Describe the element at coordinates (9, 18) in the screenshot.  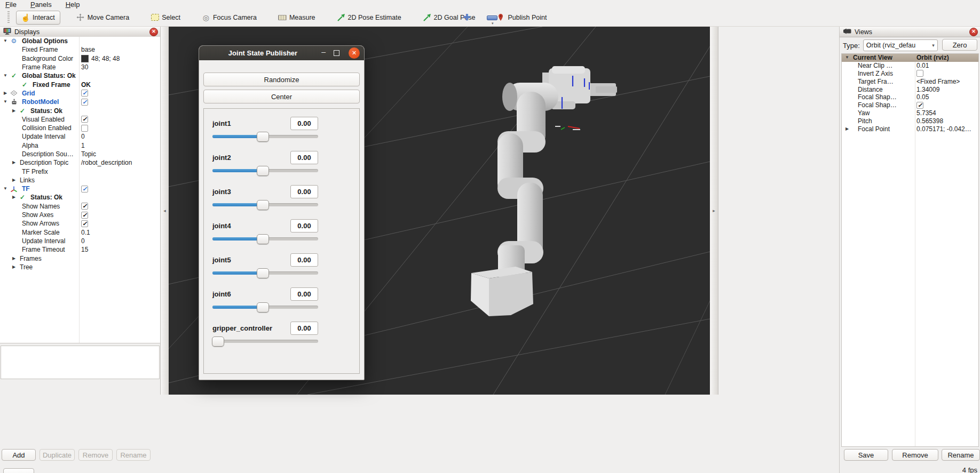
I see `toolbar-drag-handle` at that location.